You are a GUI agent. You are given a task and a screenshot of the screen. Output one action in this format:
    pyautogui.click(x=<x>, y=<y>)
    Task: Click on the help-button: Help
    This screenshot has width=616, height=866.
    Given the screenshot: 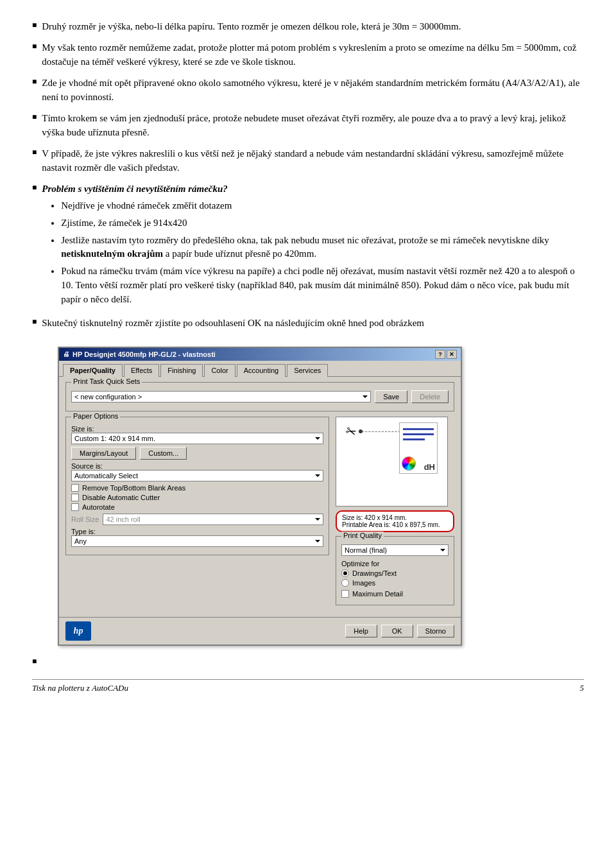 What is the action you would take?
    pyautogui.click(x=361, y=631)
    